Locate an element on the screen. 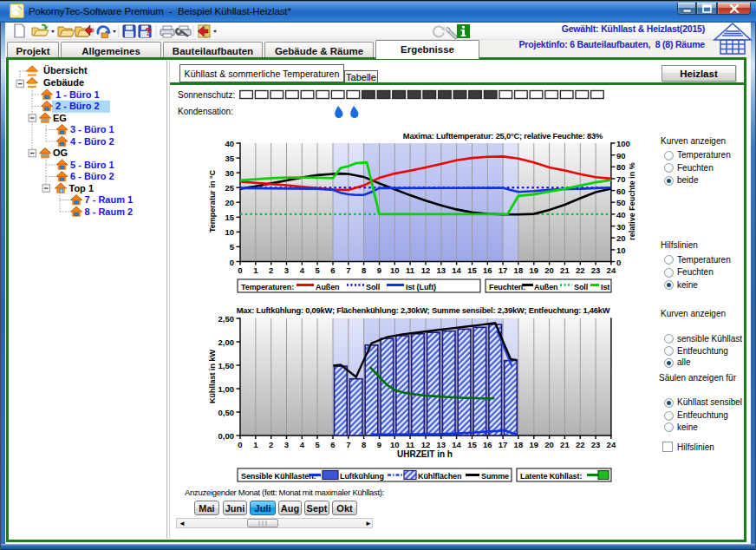 This screenshot has height=550, width=756. svg-text: 80 is located at coordinates (621, 167).